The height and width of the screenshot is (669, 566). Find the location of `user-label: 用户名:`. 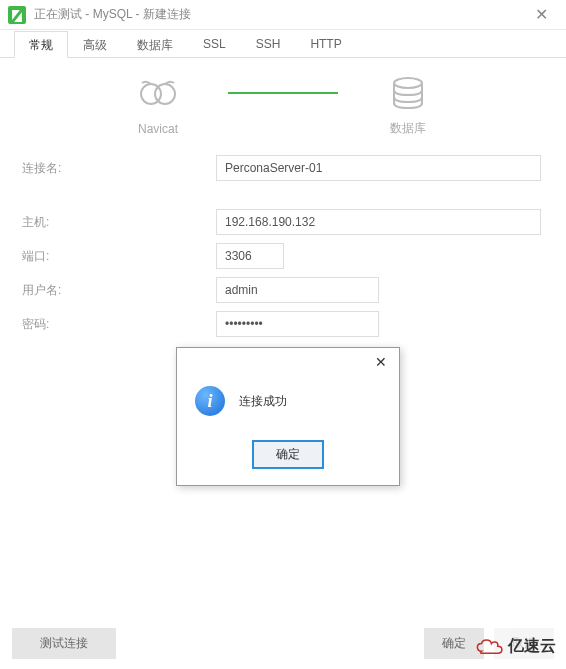

user-label: 用户名: is located at coordinates (49, 290).